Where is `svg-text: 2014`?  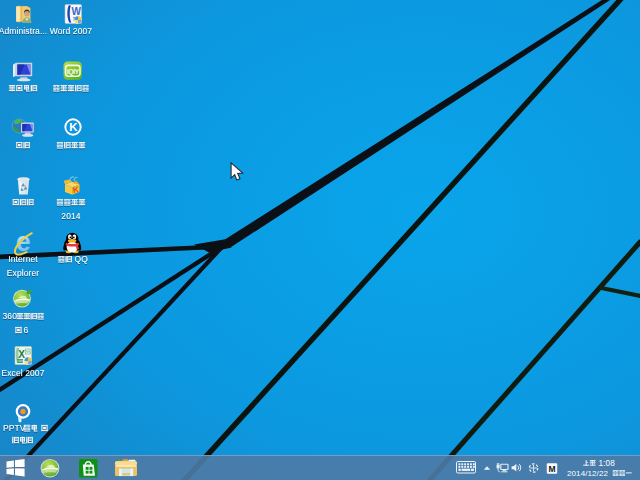
svg-text: 2014 is located at coordinates (70, 216).